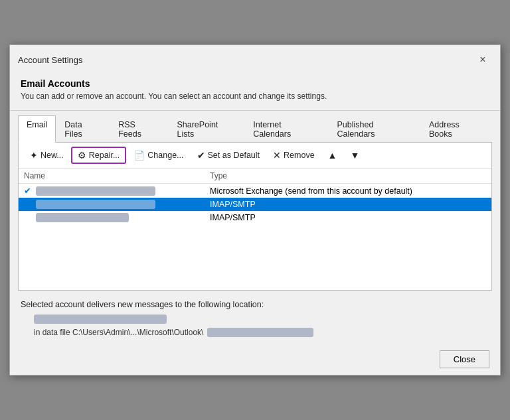 Image resolution: width=510 pixels, height=420 pixels. Describe the element at coordinates (465, 360) in the screenshot. I see `close-dialog-button: Close` at that location.